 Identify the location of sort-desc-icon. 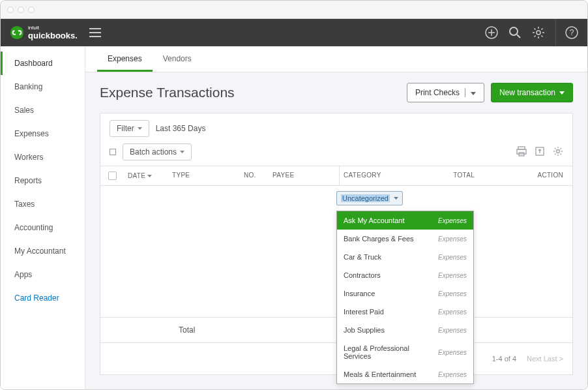
(150, 176).